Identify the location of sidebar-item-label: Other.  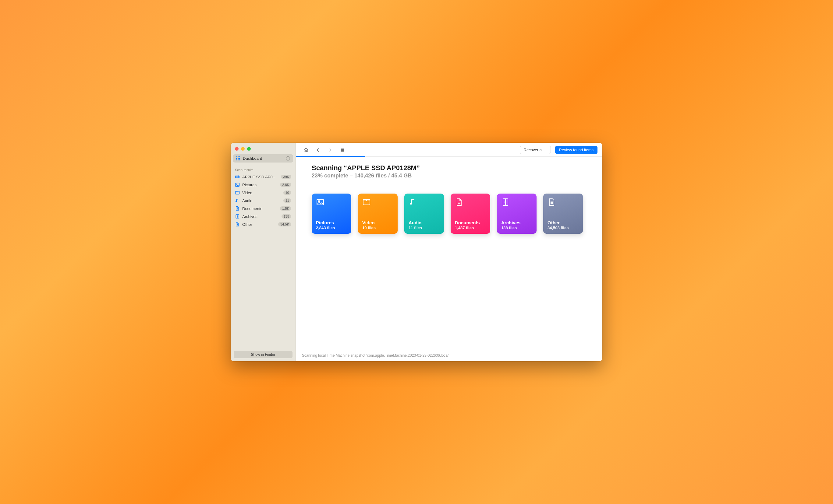
(259, 224).